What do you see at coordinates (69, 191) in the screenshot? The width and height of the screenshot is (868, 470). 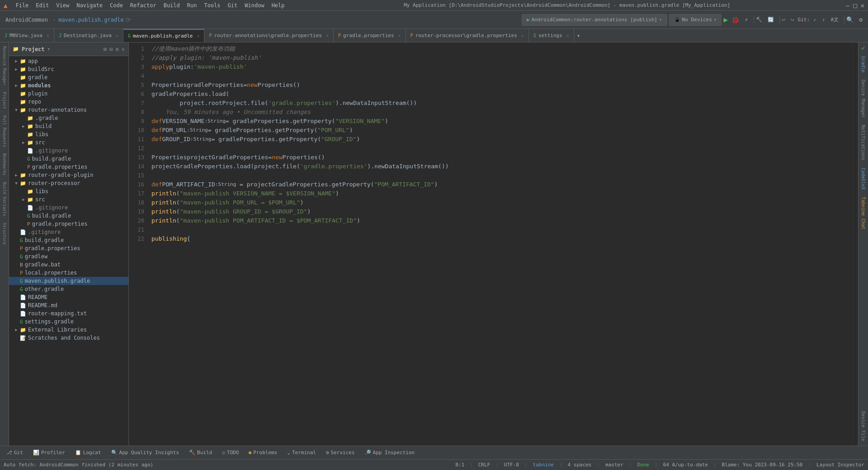 I see `tree-item-libs2: 📁 libs` at bounding box center [69, 191].